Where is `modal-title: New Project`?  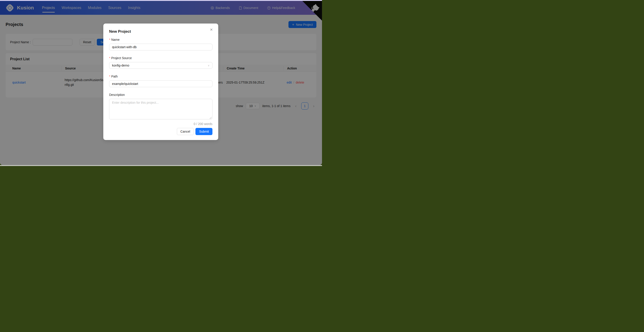 modal-title: New Project is located at coordinates (161, 32).